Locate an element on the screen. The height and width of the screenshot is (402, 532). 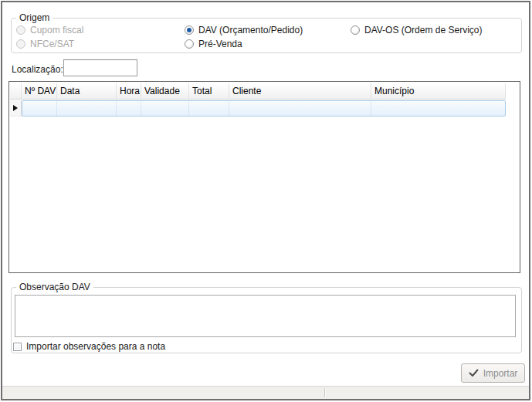
radio-nfce-sat: NFCe/SAT is located at coordinates (45, 44).